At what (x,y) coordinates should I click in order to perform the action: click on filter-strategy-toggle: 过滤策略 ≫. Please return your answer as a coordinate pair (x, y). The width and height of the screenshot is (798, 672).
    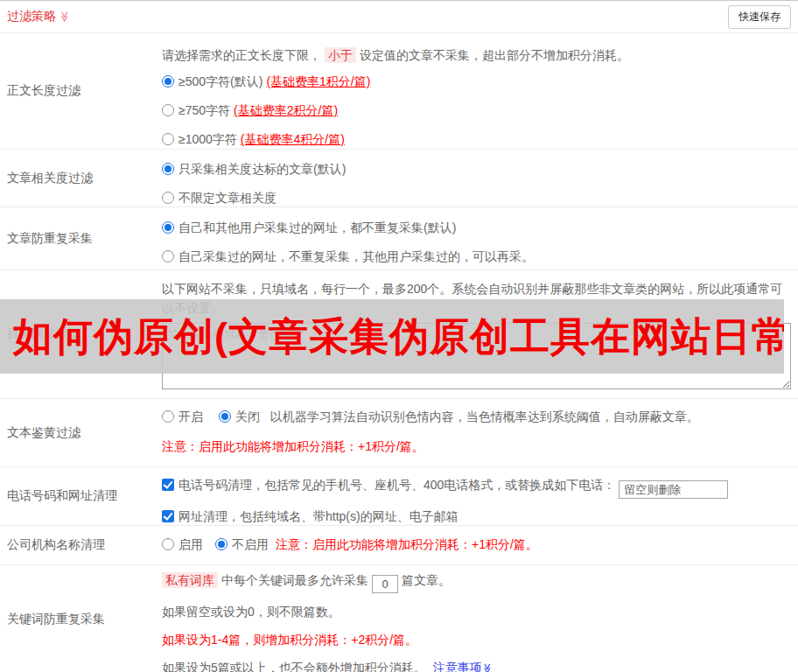
    Looking at the image, I should click on (38, 17).